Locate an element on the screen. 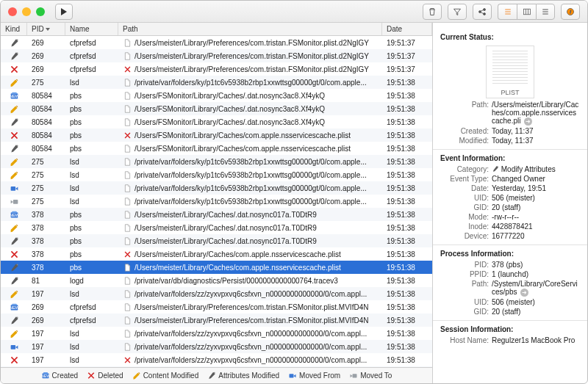  detail-proc-ppid: 1 (launchd) is located at coordinates (536, 275).